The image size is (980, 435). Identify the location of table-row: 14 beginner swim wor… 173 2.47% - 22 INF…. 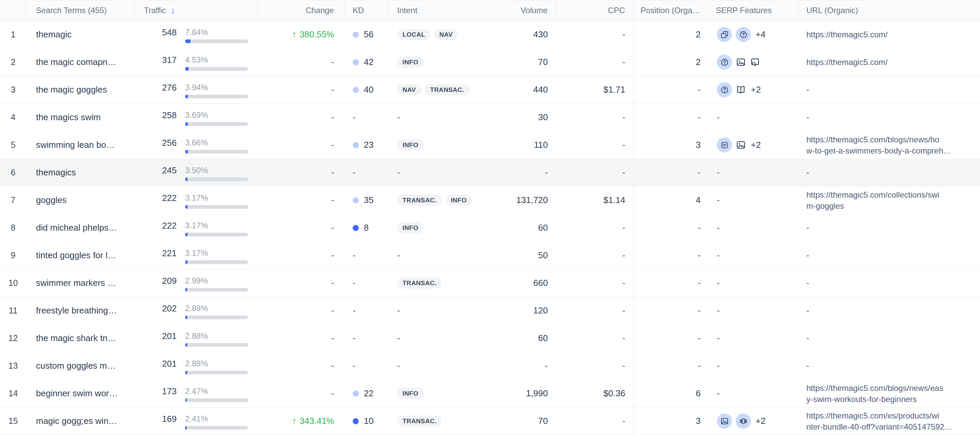
(490, 394).